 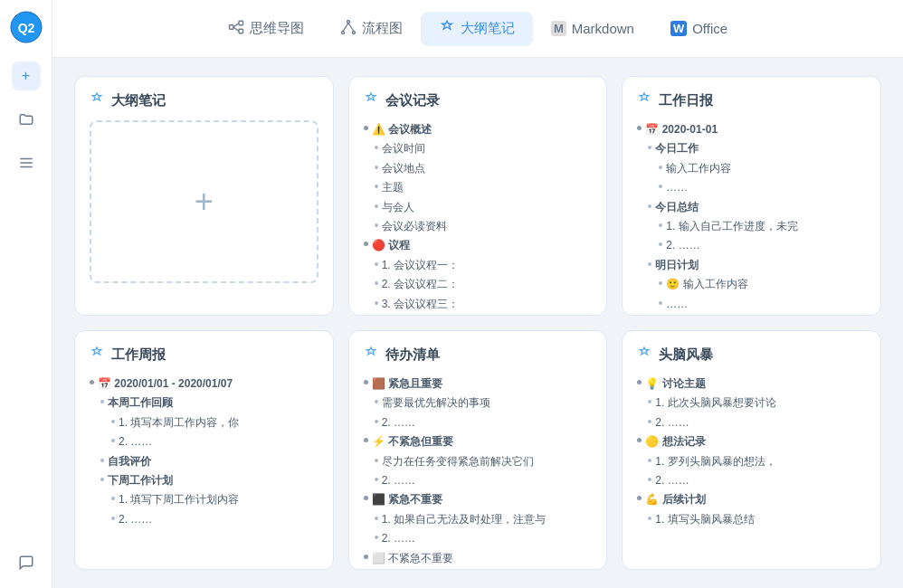 I want to click on list-item: 💡 讨论主题, so click(x=751, y=384).